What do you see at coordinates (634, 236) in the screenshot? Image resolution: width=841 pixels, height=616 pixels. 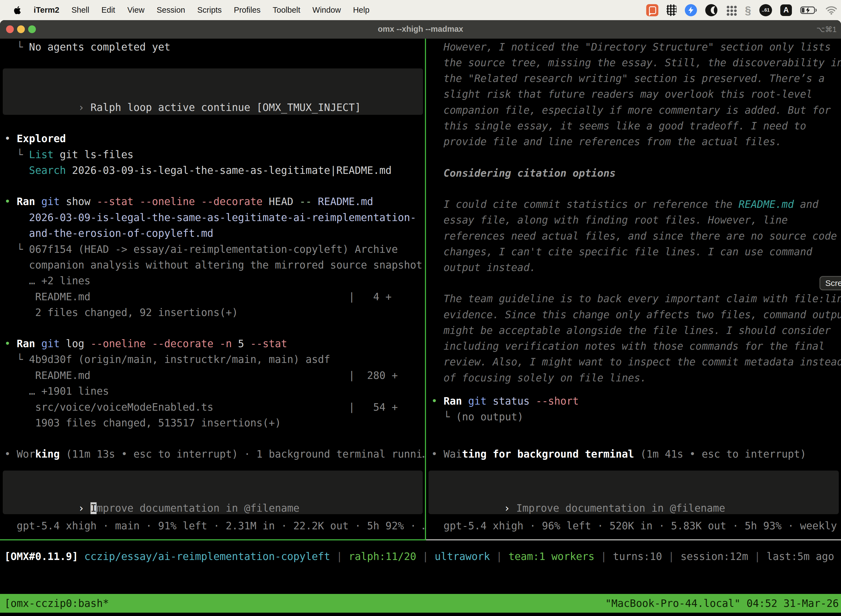 I see `terminal-line: references need actual files, and since …` at bounding box center [634, 236].